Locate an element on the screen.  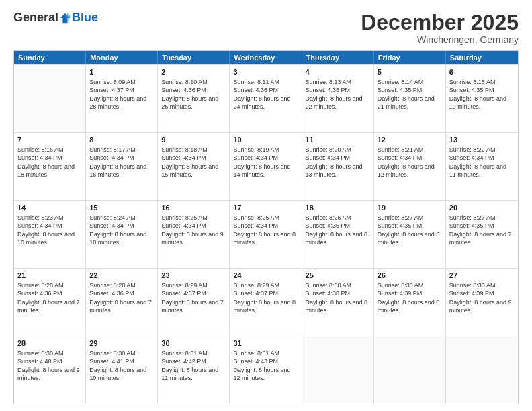
calendar-cell: 19Sunrise: 8:27 AM Sunset: 4:35 PM Dayli… is located at coordinates (410, 234).